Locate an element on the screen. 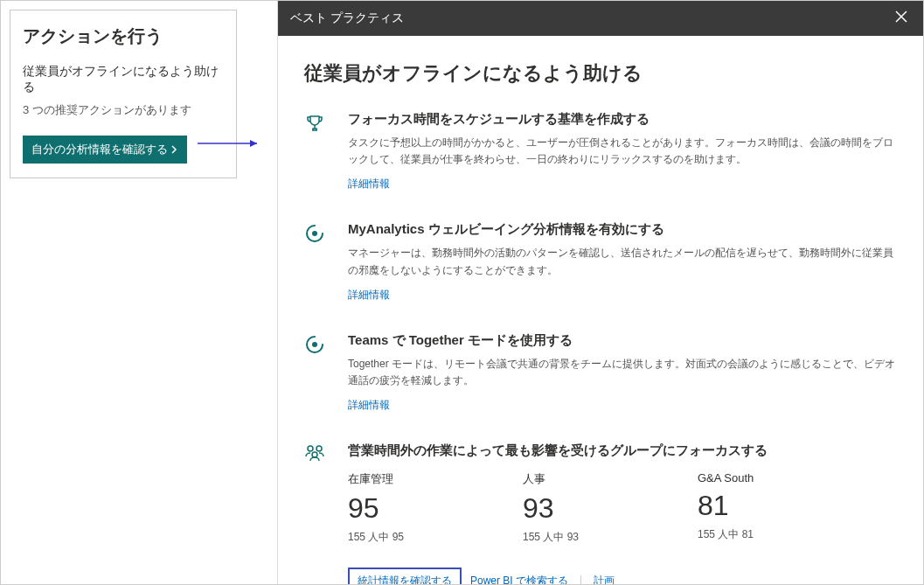 Image resolution: width=924 pixels, height=585 pixels. group-of: 155 人中 95 is located at coordinates (418, 537).